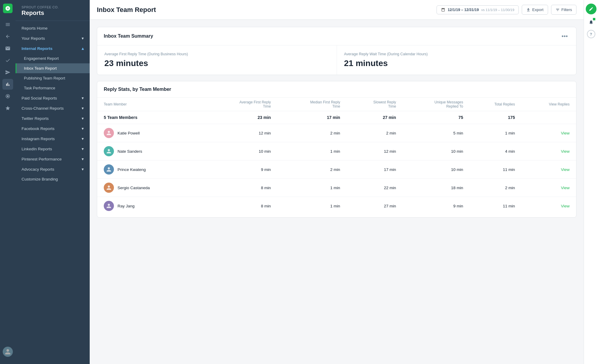 The width and height of the screenshot is (598, 364). What do you see at coordinates (53, 108) in the screenshot?
I see `sidebar-item-cross-channel: Cross-Channel Reports ▾` at bounding box center [53, 108].